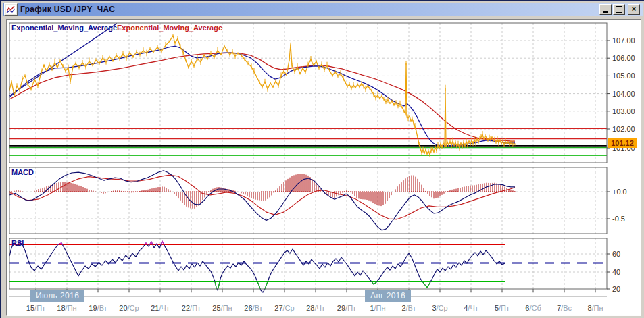 The width and height of the screenshot is (644, 318). What do you see at coordinates (619, 9) in the screenshot?
I see `maximize-icon` at bounding box center [619, 9].